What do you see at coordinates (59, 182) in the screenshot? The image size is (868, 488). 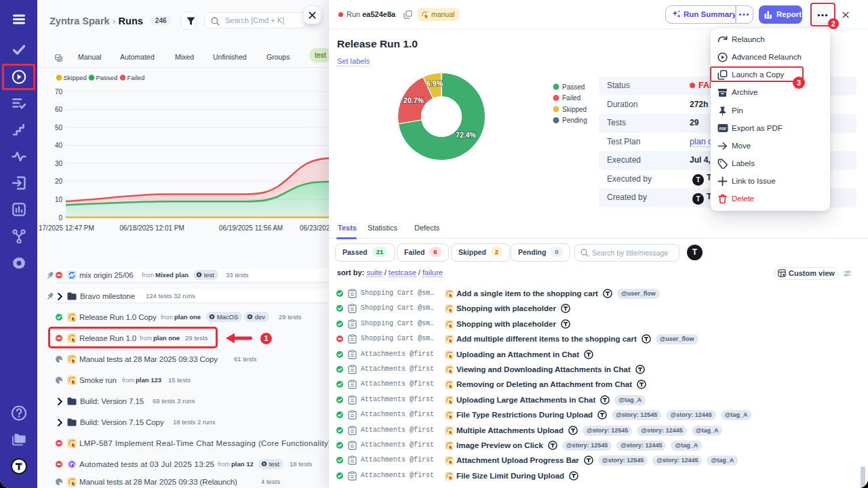 I see `svg-text: 20` at bounding box center [59, 182].